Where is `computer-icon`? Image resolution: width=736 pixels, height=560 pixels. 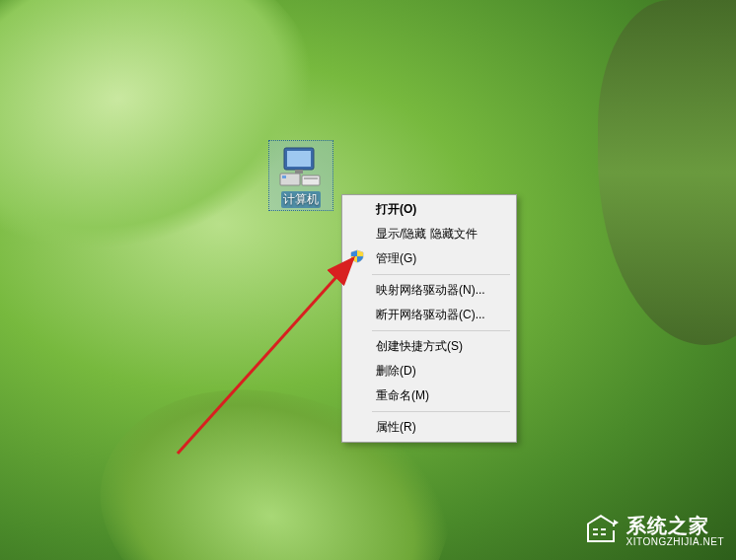 computer-icon is located at coordinates (301, 166).